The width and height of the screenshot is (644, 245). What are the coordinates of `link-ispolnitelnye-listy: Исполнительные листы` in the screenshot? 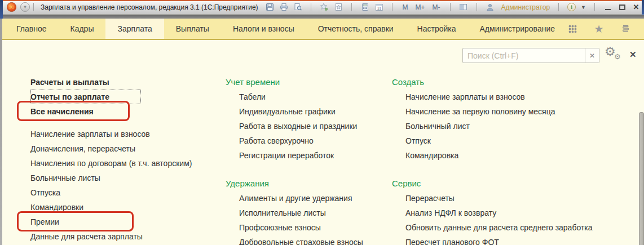 It's located at (283, 213).